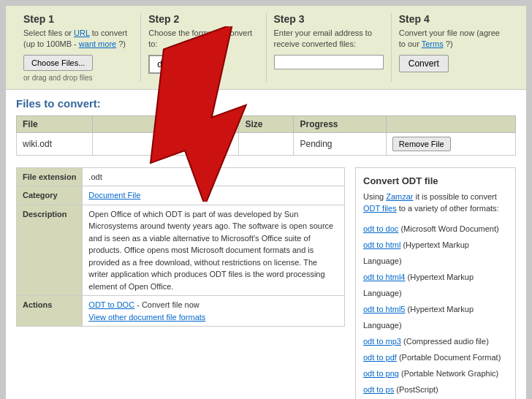  I want to click on info-label-actions: Actions, so click(50, 311).